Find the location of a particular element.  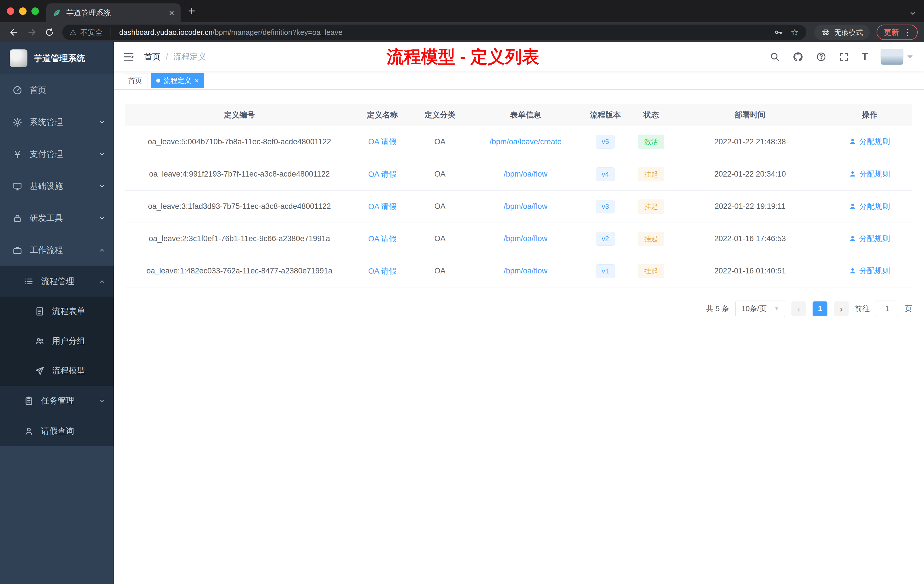

sidebar-item-label: 系统管理 is located at coordinates (46, 122).